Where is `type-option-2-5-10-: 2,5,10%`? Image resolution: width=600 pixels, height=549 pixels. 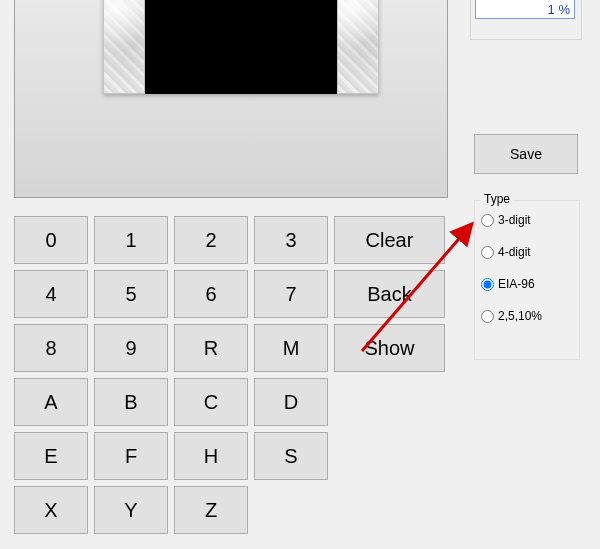
type-option-2-5-10-: 2,5,10% is located at coordinates (512, 316).